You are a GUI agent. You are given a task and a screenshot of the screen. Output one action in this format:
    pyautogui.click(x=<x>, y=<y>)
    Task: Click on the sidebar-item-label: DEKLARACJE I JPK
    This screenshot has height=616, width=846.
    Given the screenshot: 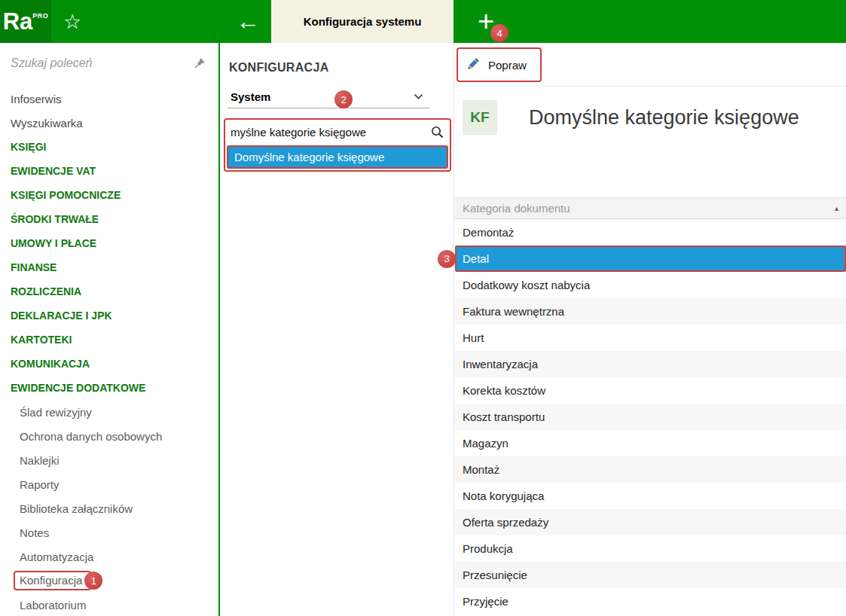 What is the action you would take?
    pyautogui.click(x=62, y=316)
    